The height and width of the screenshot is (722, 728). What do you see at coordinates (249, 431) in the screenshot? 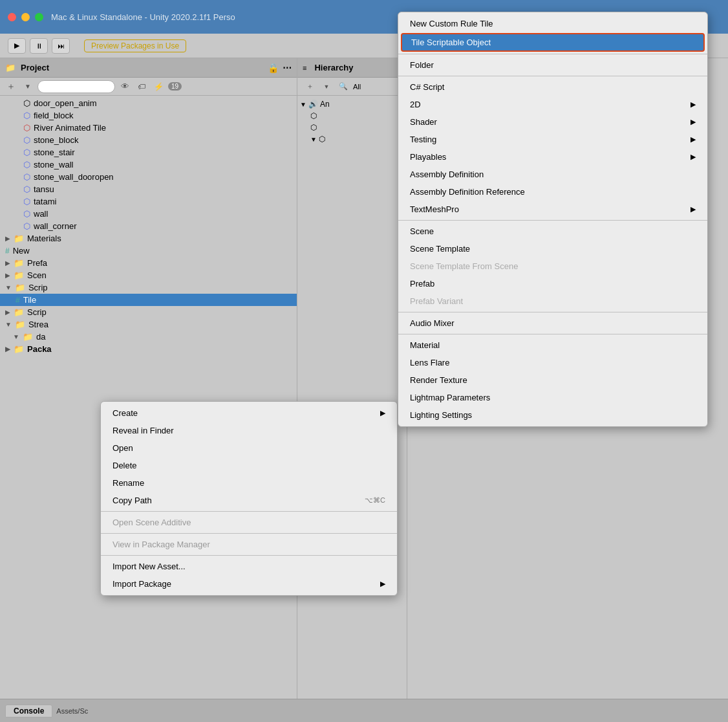
I see `ctx-reveal: Reveal in Finder` at bounding box center [249, 431].